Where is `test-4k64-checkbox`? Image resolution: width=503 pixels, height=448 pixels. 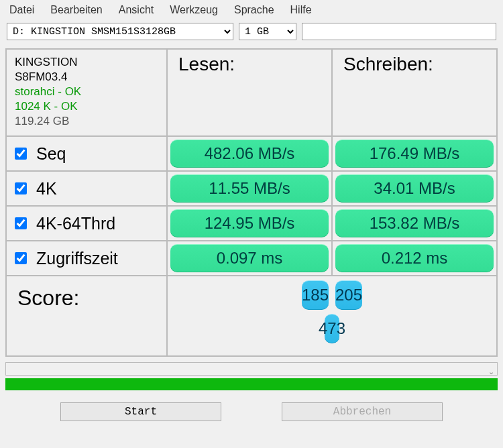
test-4k64-checkbox is located at coordinates (21, 223).